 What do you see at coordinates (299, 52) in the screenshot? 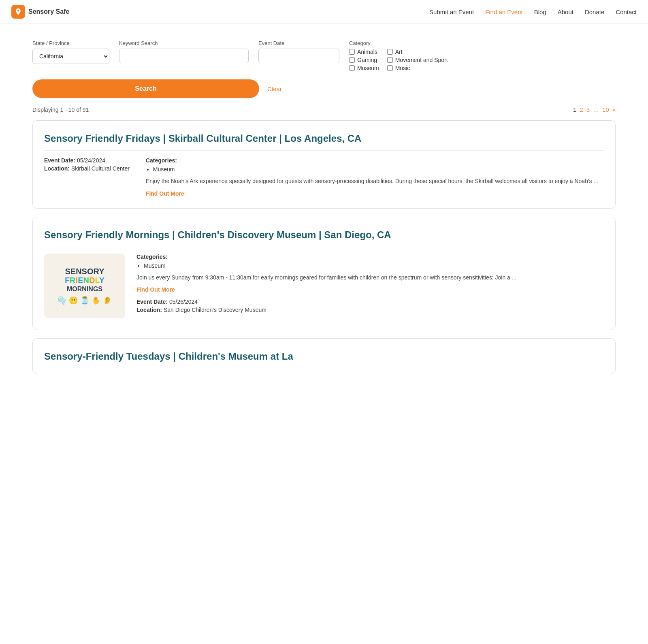
I see `date-filter-group: Event Date` at bounding box center [299, 52].